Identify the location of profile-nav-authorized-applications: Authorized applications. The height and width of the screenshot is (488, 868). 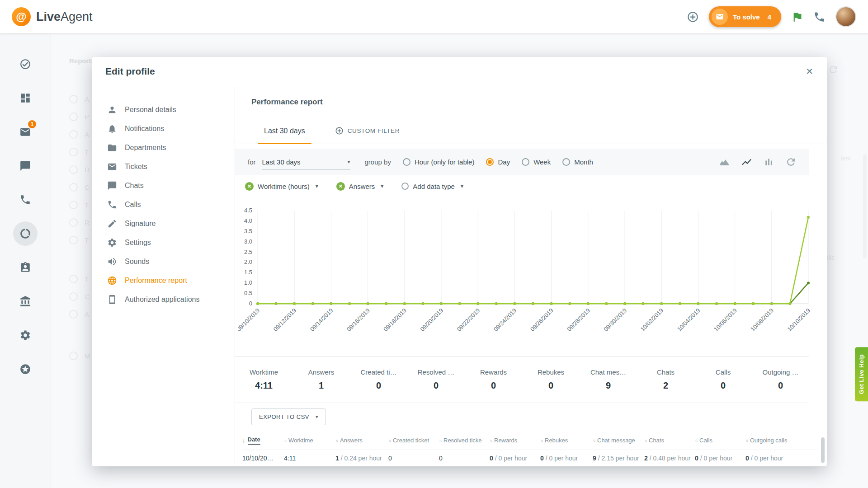
(163, 300).